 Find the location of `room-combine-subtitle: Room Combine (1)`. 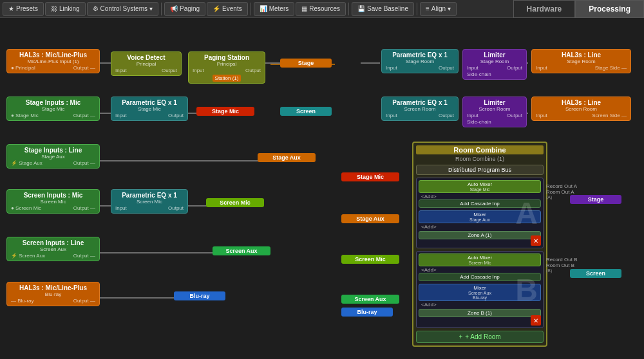

room-combine-subtitle: Room Combine (1) is located at coordinates (480, 159).